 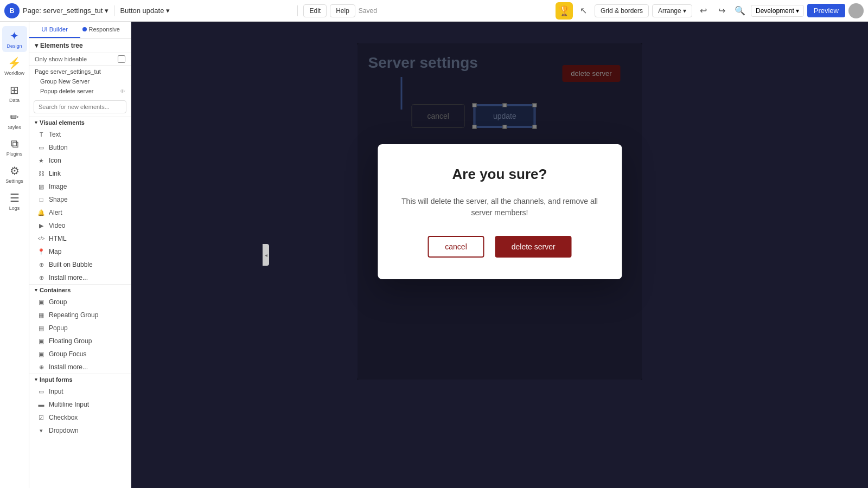 What do you see at coordinates (80, 265) in the screenshot?
I see `elem-built-on-bubble: ⊕ Built on Bubble` at bounding box center [80, 265].